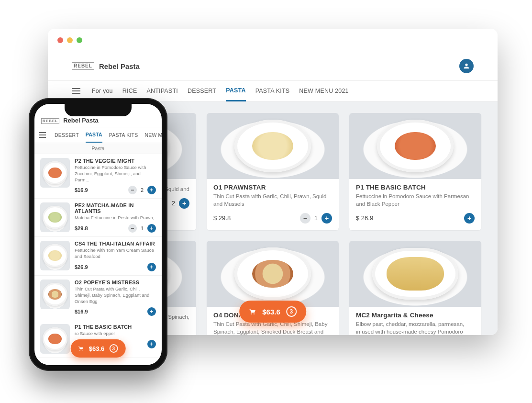 The width and height of the screenshot is (532, 403). I want to click on menu-title: P2 THE VEGGIE MIGHT, so click(115, 161).